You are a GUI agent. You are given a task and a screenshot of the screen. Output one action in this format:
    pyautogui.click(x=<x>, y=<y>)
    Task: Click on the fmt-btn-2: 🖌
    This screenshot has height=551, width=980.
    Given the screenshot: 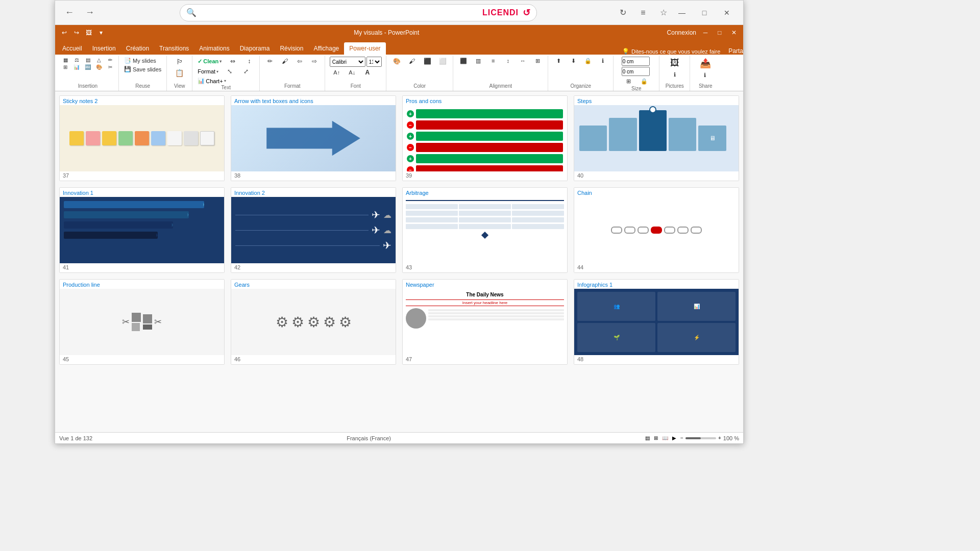 What is the action you would take?
    pyautogui.click(x=285, y=61)
    